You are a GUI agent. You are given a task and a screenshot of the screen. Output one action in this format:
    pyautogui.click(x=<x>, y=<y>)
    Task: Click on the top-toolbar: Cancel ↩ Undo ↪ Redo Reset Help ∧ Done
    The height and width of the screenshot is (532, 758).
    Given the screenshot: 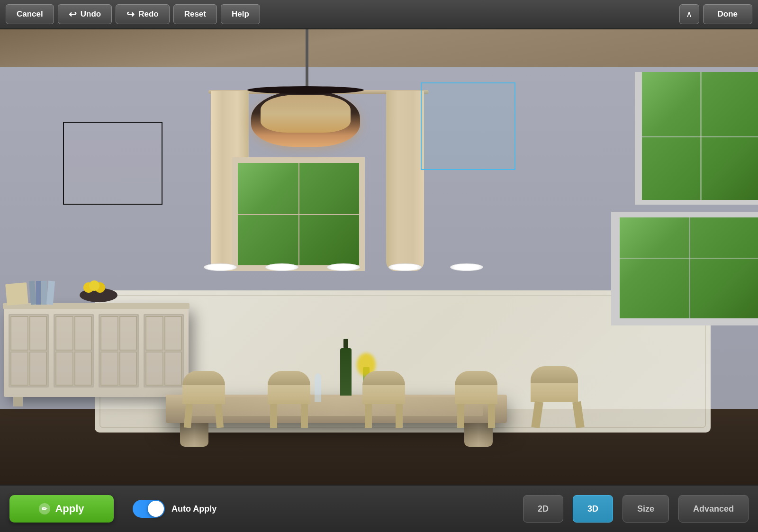 What is the action you would take?
    pyautogui.click(x=379, y=15)
    